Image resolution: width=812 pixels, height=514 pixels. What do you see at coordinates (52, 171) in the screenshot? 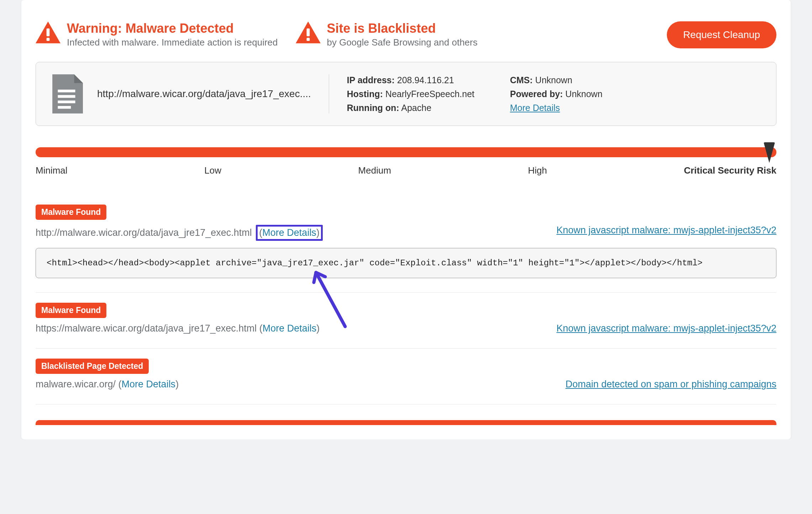
I see `risk-label: Minimal` at bounding box center [52, 171].